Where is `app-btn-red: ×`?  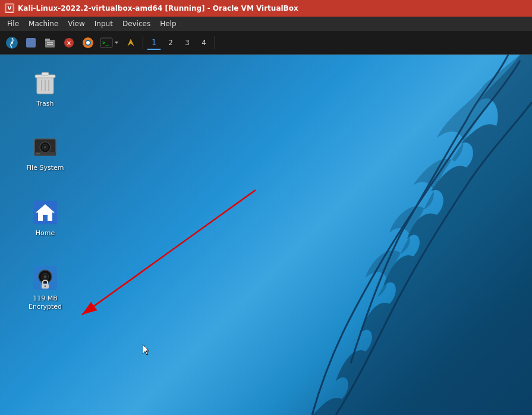
app-btn-red: × is located at coordinates (69, 43).